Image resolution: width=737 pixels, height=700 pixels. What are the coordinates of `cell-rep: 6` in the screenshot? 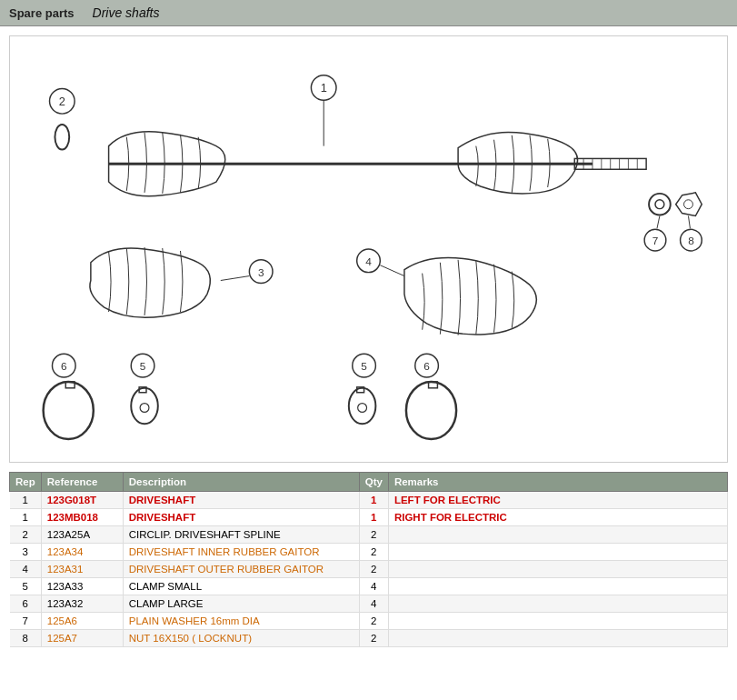 It's located at (25, 604).